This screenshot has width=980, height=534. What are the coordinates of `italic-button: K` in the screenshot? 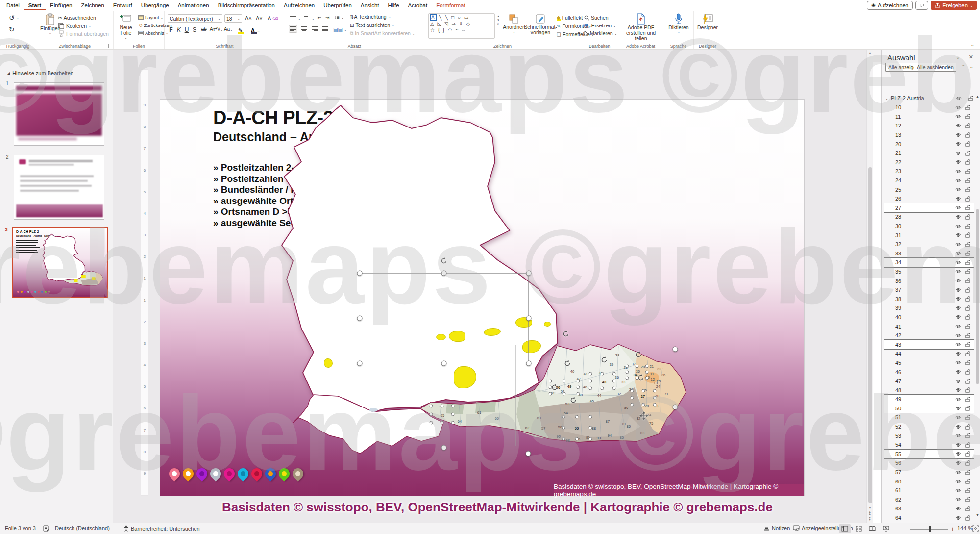 It's located at (179, 30).